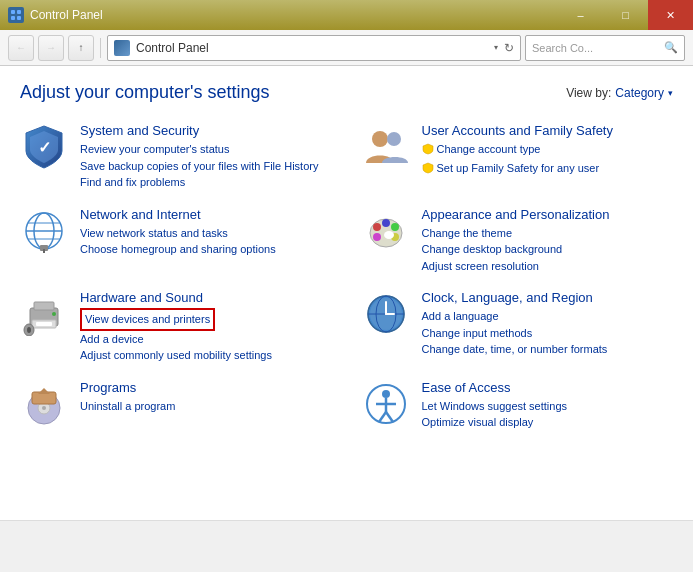  Describe the element at coordinates (206, 327) in the screenshot. I see `hardware-content: Hardware and Sound View devices and prin…` at that location.